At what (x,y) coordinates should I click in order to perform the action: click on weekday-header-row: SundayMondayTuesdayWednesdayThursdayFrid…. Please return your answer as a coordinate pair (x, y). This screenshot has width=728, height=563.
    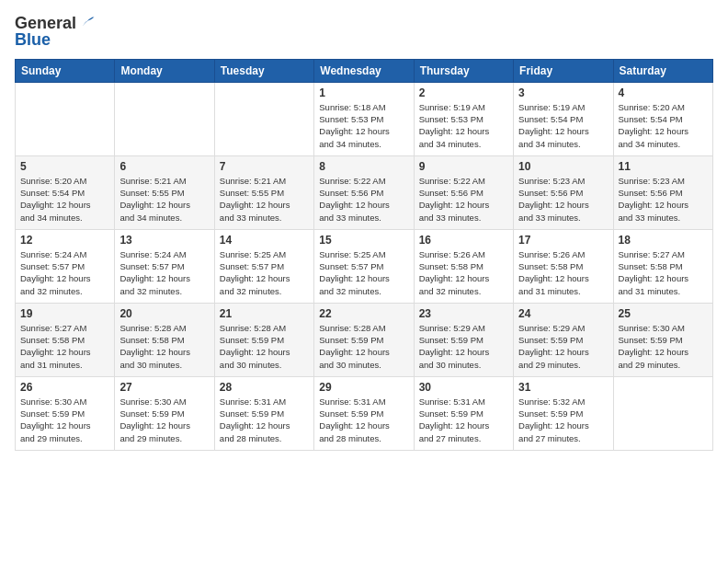
    Looking at the image, I should click on (364, 70).